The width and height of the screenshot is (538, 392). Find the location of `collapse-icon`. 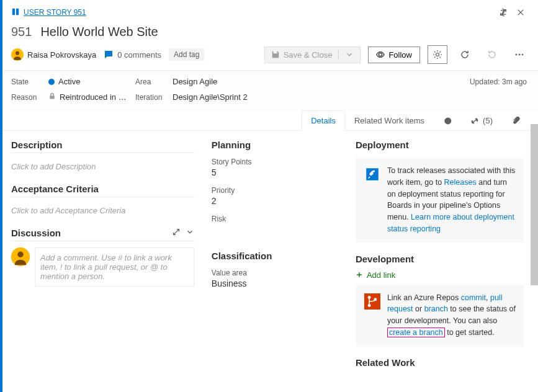

collapse-icon is located at coordinates (190, 233).